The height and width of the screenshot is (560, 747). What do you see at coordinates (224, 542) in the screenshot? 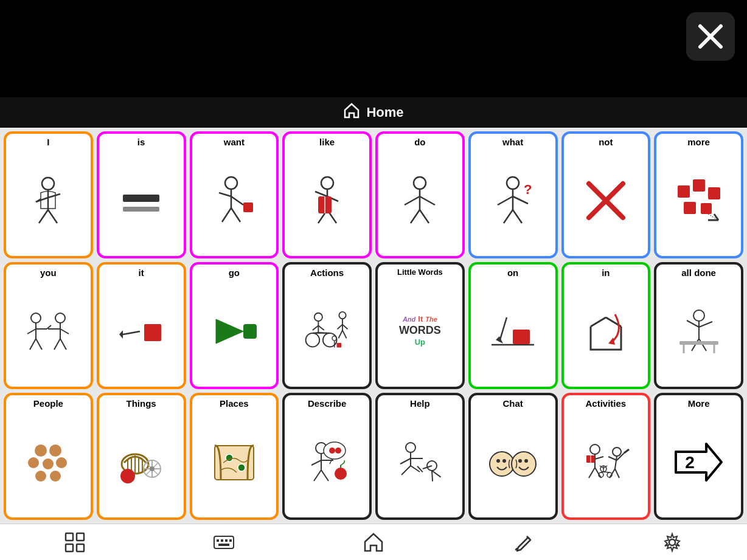
I see `keyboard-button` at bounding box center [224, 542].